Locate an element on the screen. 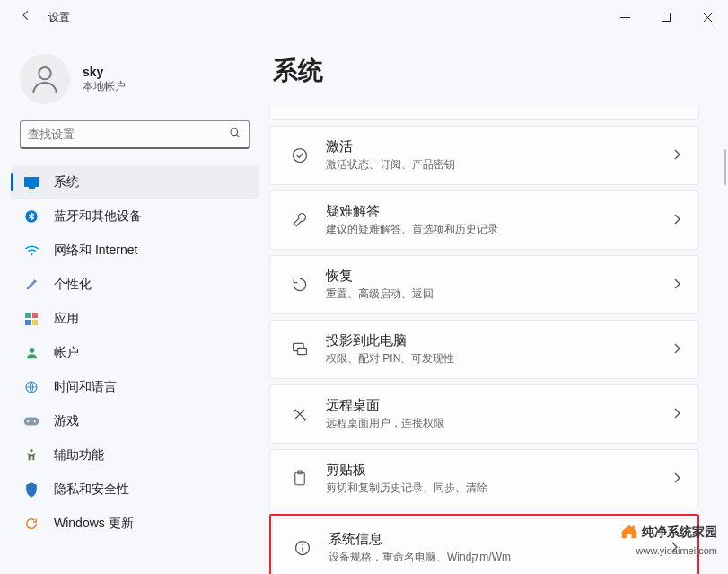  gamepad-icon is located at coordinates (31, 421).